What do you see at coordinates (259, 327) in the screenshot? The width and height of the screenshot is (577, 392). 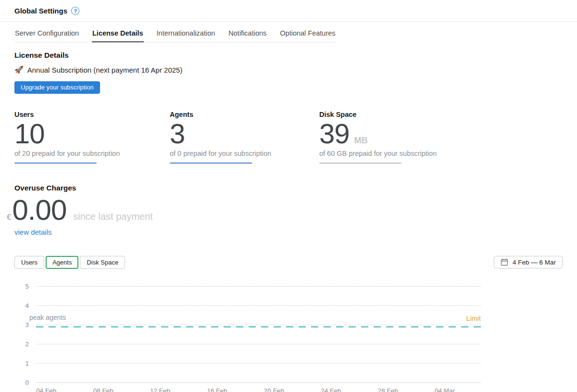 I see `peak-agents-series-line` at bounding box center [259, 327].